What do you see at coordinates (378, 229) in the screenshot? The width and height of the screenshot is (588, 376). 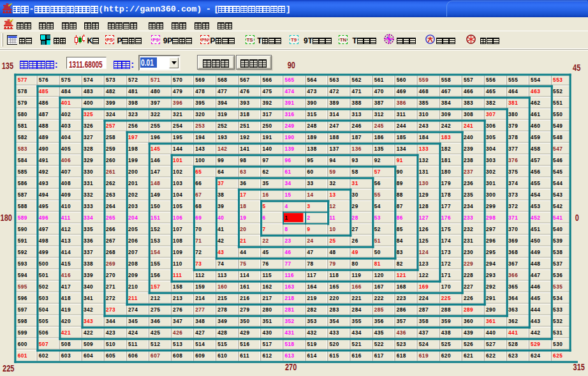 I see `svg-text: 52` at bounding box center [378, 229].